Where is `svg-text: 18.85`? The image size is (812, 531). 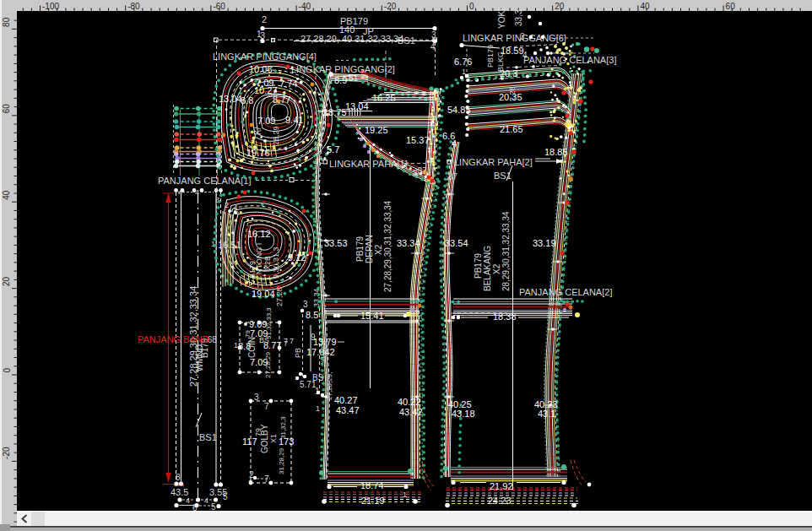 svg-text: 18.85 is located at coordinates (556, 152).